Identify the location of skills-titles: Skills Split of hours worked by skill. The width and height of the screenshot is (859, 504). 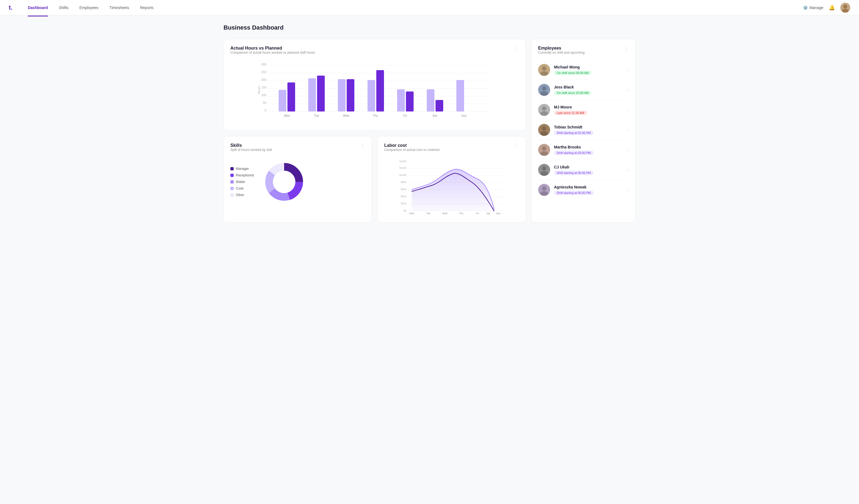
(251, 149).